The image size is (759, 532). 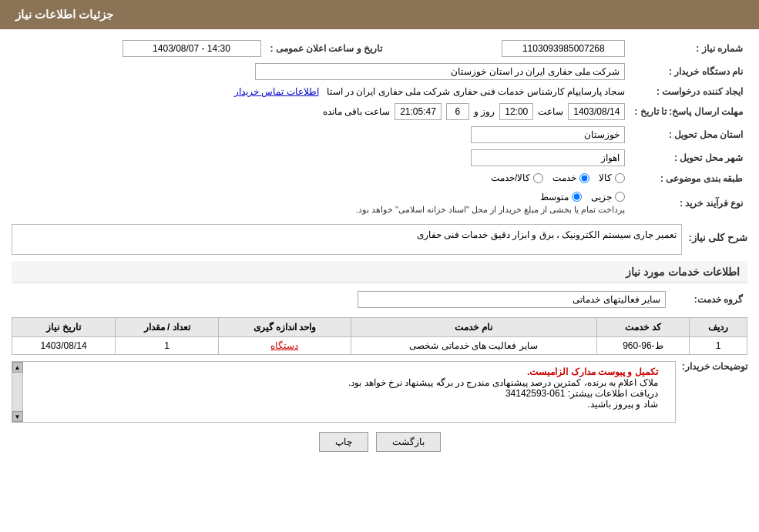 What do you see at coordinates (379, 72) in the screenshot?
I see `row-dastgah: نام دستگاه خریدار : شرکت ملی حفاری ایران…` at bounding box center [379, 72].